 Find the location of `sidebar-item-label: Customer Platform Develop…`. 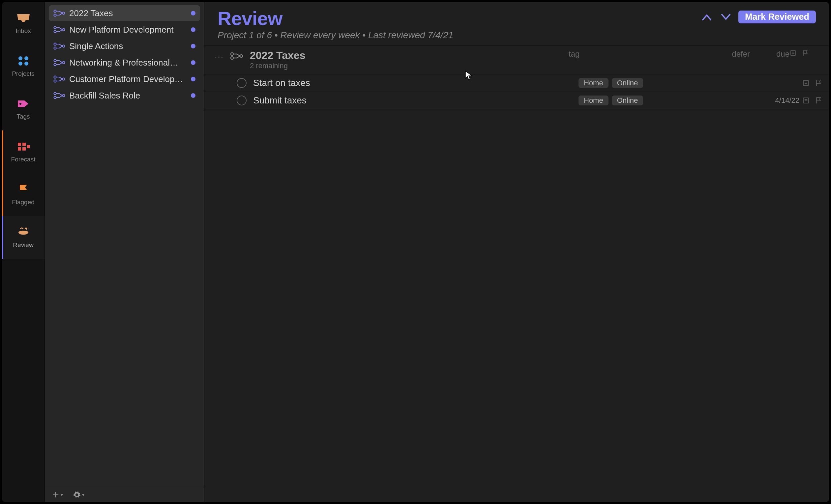

sidebar-item-label: Customer Platform Develop… is located at coordinates (128, 79).